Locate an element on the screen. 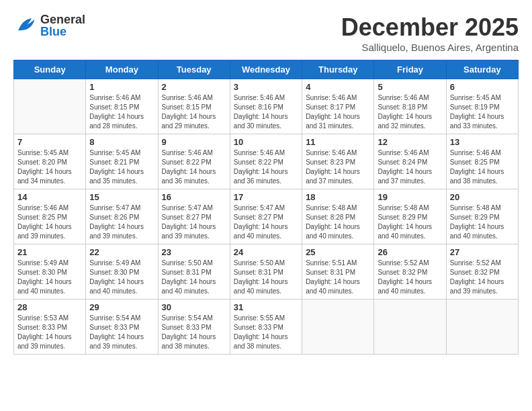 This screenshot has height=411, width=532. month-title: December 2025 is located at coordinates (430, 28).